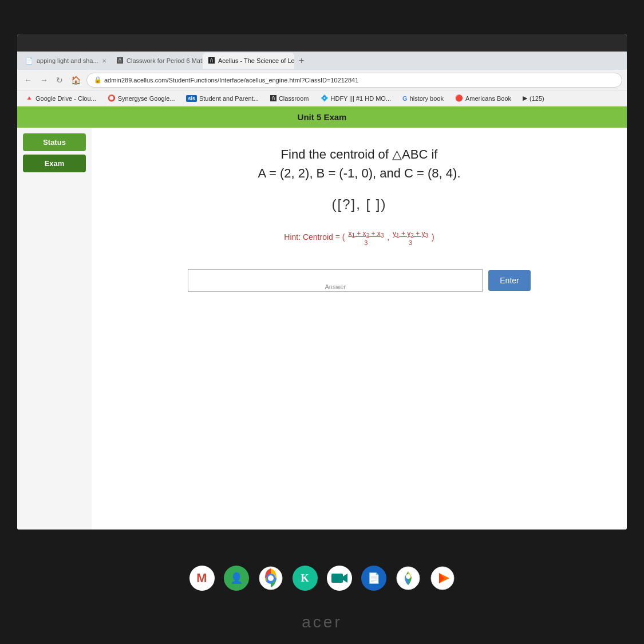 This screenshot has width=644, height=644. I want to click on hint-suffix: ), so click(433, 237).